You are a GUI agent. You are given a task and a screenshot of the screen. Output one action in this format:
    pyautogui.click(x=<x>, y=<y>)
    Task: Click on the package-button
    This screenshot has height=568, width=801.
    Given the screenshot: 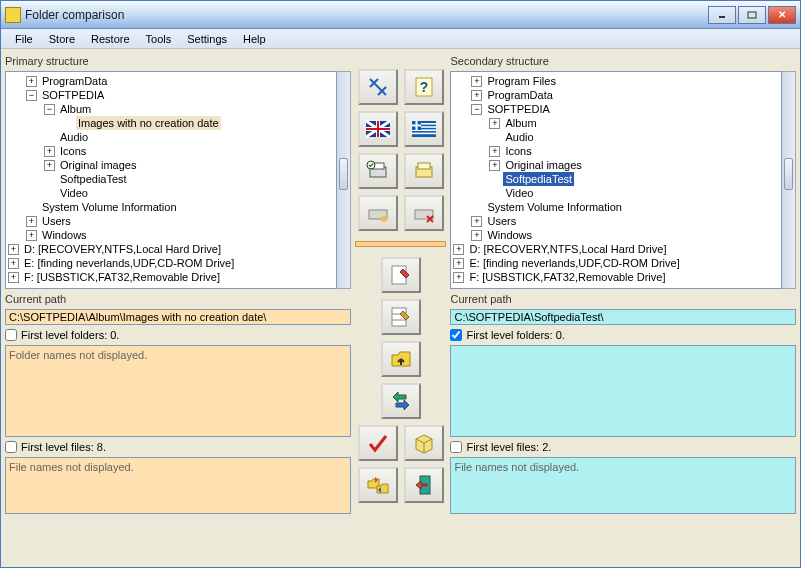 What is the action you would take?
    pyautogui.click(x=424, y=443)
    